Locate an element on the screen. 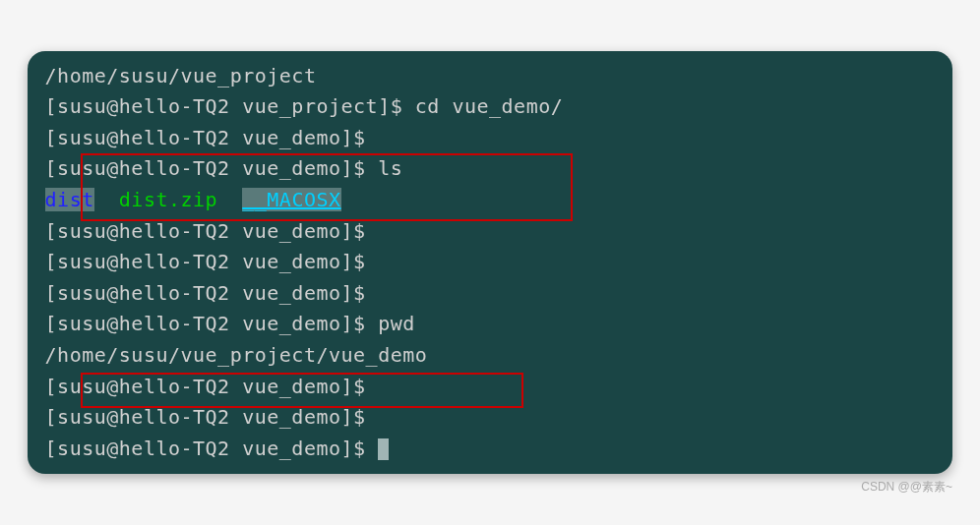 This screenshot has height=525, width=980. command-pwd: pwd is located at coordinates (397, 323).